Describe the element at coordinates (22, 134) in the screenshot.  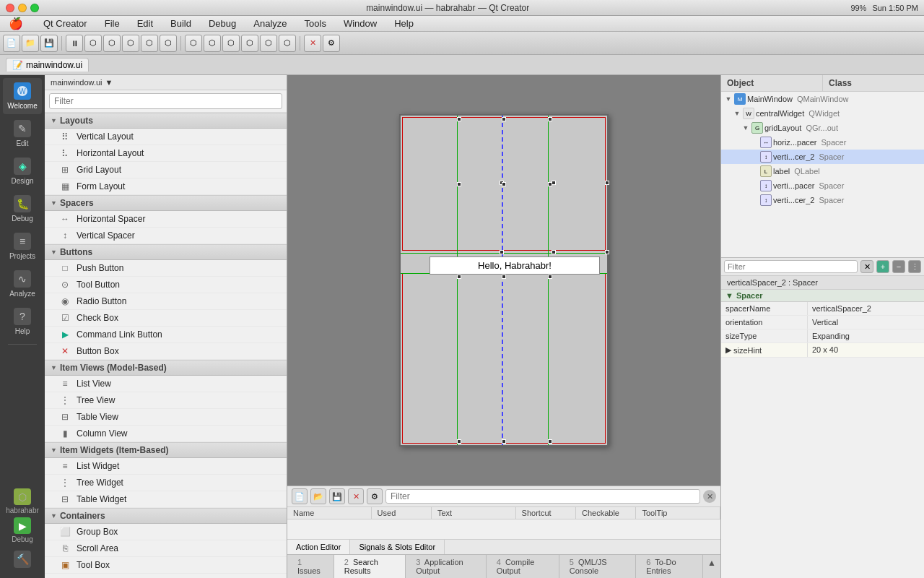
I see `side-btn-edit: ✎ Edit` at that location.